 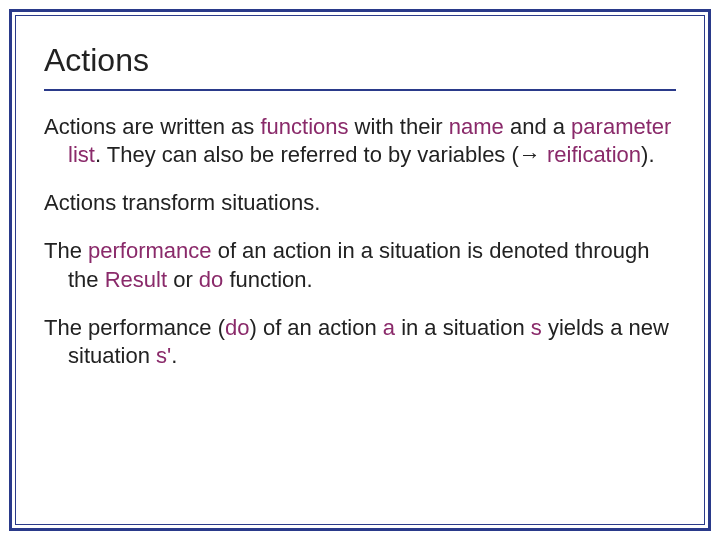 What do you see at coordinates (237, 328) in the screenshot?
I see `keyword-do-2: do` at bounding box center [237, 328].